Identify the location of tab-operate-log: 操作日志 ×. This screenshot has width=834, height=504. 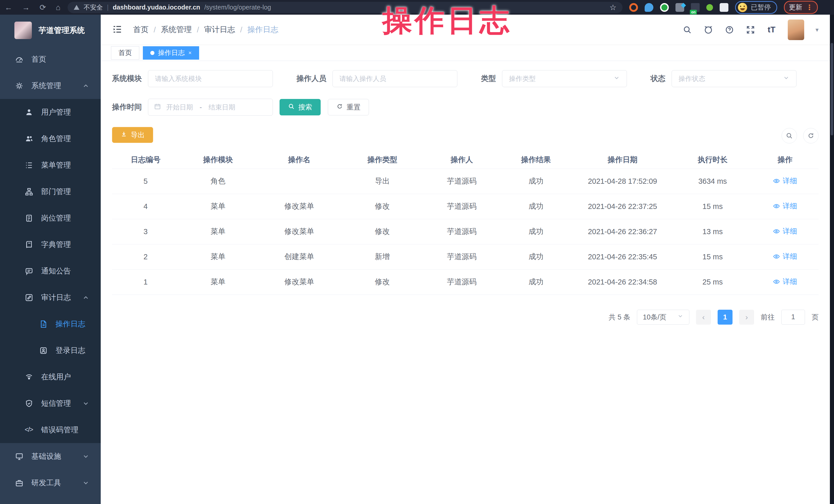
(171, 53).